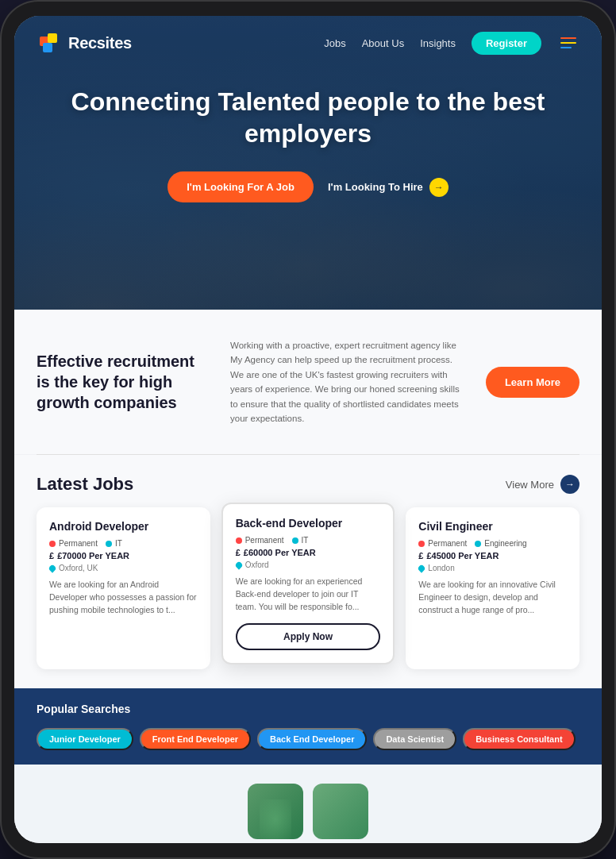 Image resolution: width=616 pixels, height=859 pixels. Describe the element at coordinates (124, 568) in the screenshot. I see `job-location-android: Oxford, UK` at that location.